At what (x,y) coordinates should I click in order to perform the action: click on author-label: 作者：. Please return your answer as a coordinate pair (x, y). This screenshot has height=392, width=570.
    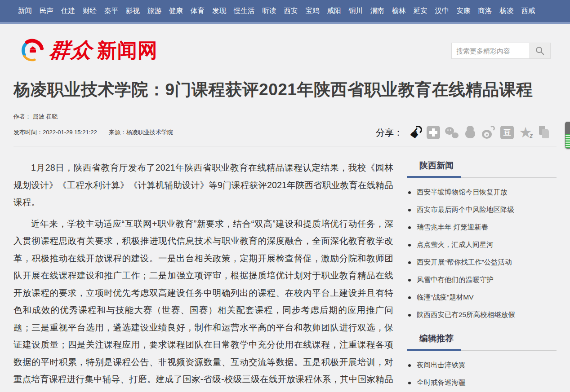
    Looking at the image, I should click on (22, 117).